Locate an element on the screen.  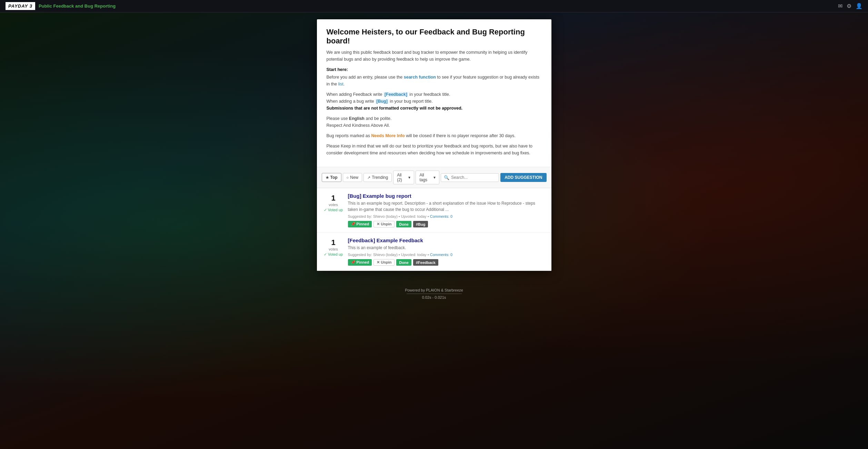
filter-top-btn: ★ Top is located at coordinates (332, 177).